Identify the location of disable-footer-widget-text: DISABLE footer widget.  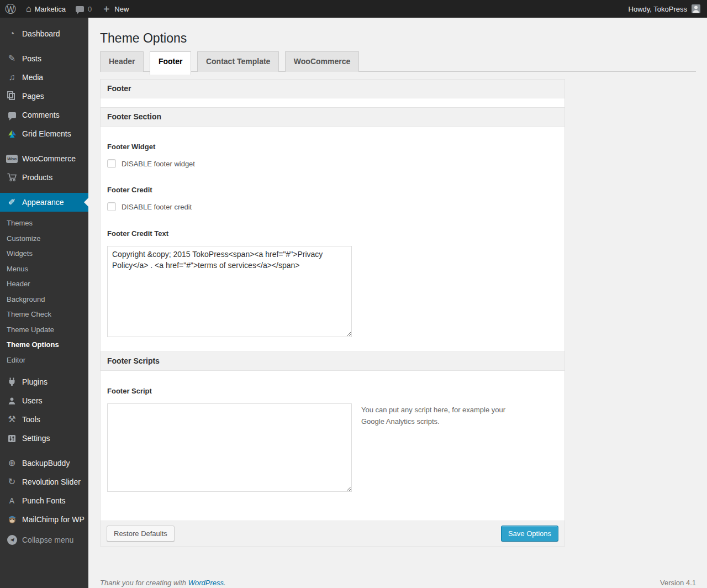
(158, 164).